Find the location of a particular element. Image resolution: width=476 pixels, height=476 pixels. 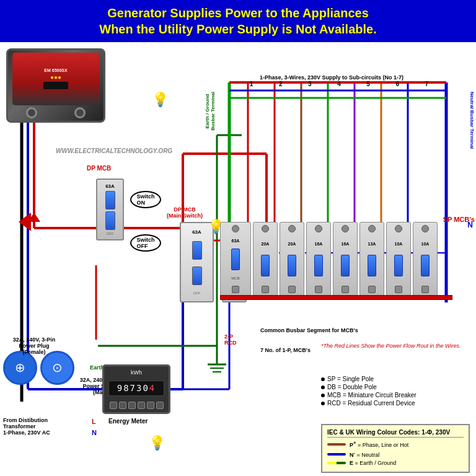

bullet-list: SP = Single Pole DB = Double Pole MCB = … is located at coordinates (395, 391).